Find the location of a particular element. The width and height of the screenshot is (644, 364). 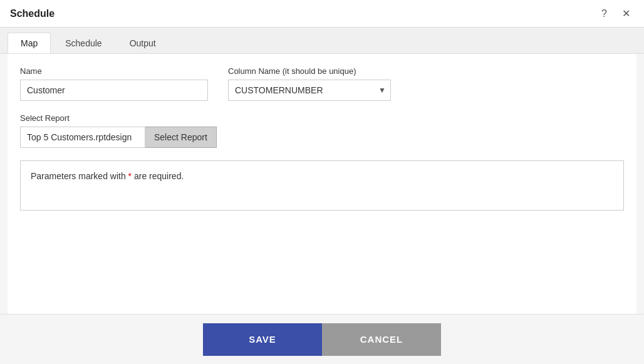

parameters-box: Parameters marked with * are required. is located at coordinates (322, 185).